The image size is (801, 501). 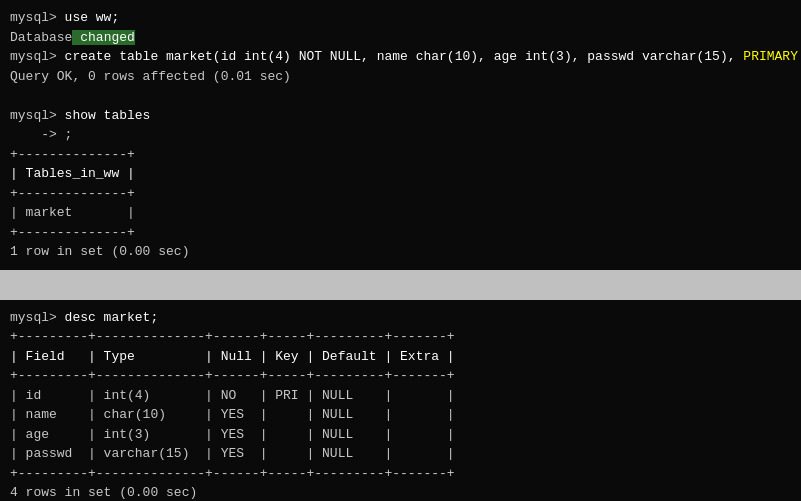 I want to click on cmd-3: show tables, so click(x=108, y=116).